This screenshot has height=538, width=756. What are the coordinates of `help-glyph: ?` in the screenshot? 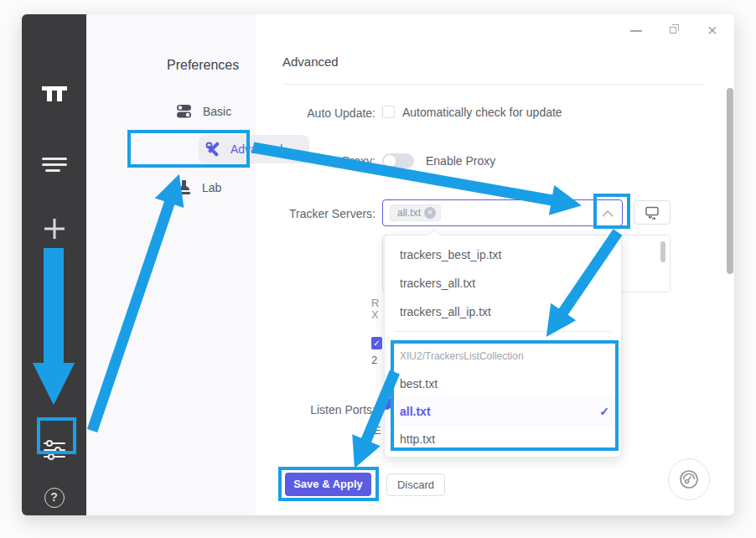 It's located at (54, 498).